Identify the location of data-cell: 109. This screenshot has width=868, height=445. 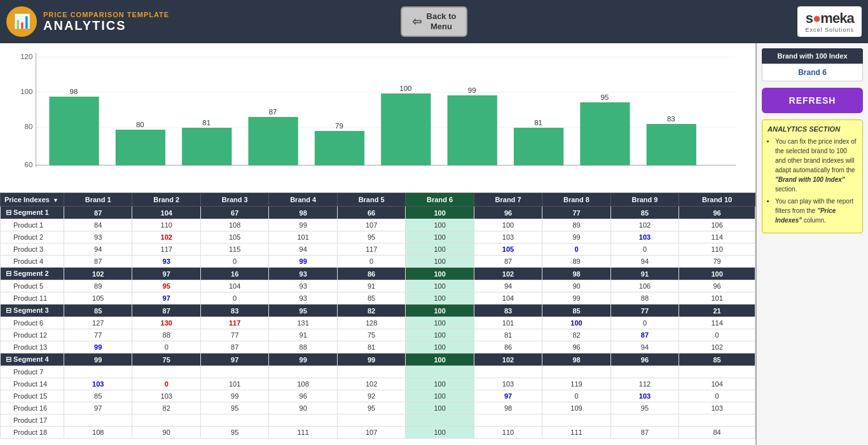
(576, 408).